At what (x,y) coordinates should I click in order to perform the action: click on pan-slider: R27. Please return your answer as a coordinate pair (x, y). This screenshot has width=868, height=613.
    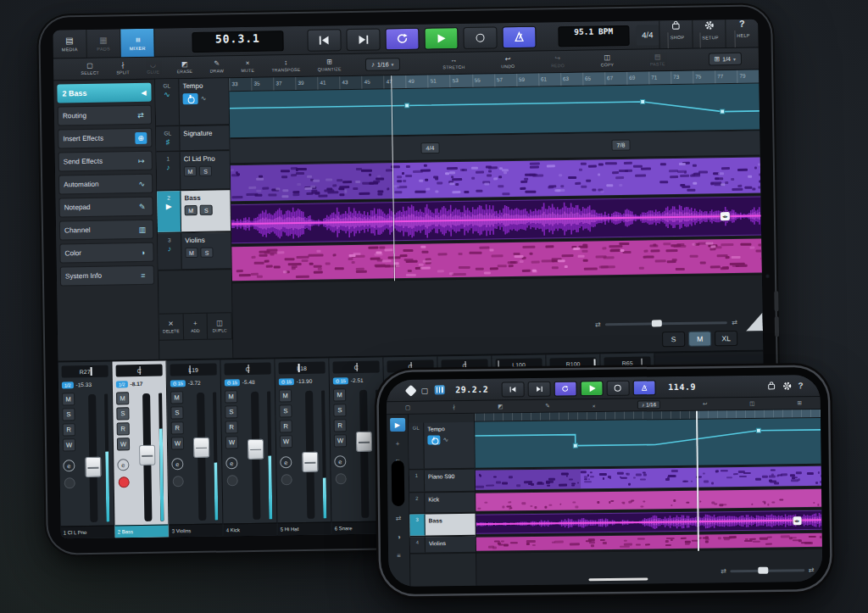
    Looking at the image, I should click on (85, 371).